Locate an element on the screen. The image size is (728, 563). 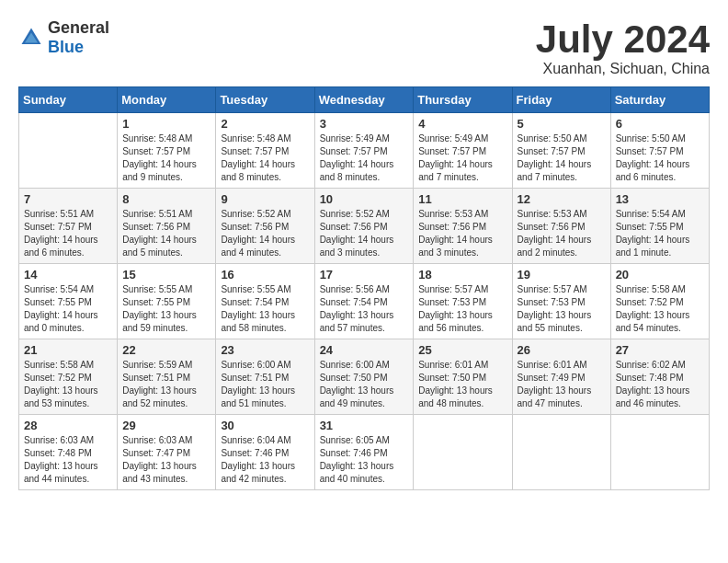
calendar-cell: 29Sunrise: 6:03 AM Sunset: 7:47 PM Dayli… is located at coordinates (167, 453).